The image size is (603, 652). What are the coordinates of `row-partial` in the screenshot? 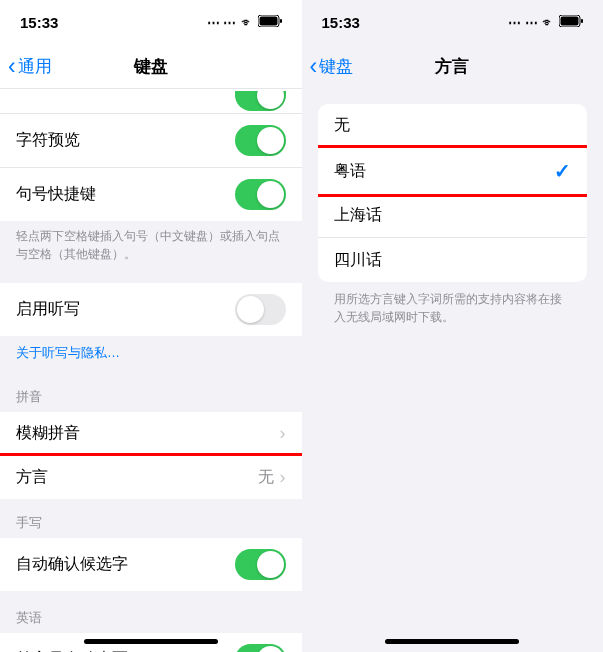 It's located at (151, 101).